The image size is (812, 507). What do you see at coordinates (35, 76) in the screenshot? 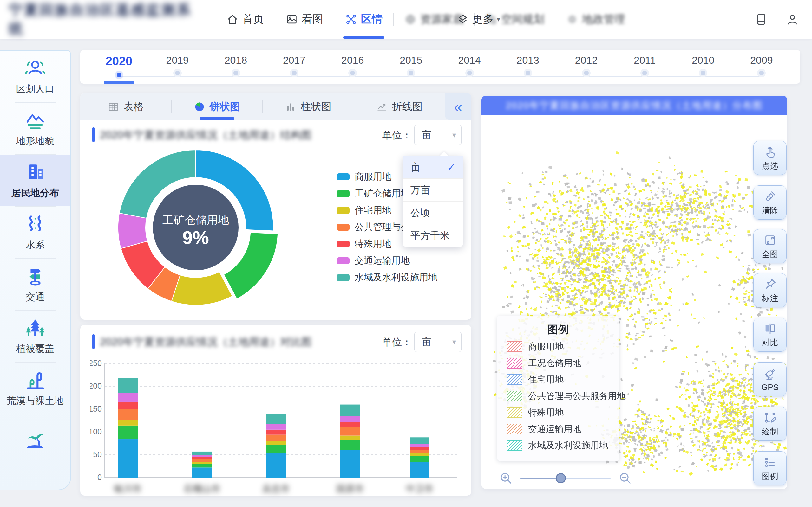
I see `sidebar-item-区划人口: 区划人口` at bounding box center [35, 76].